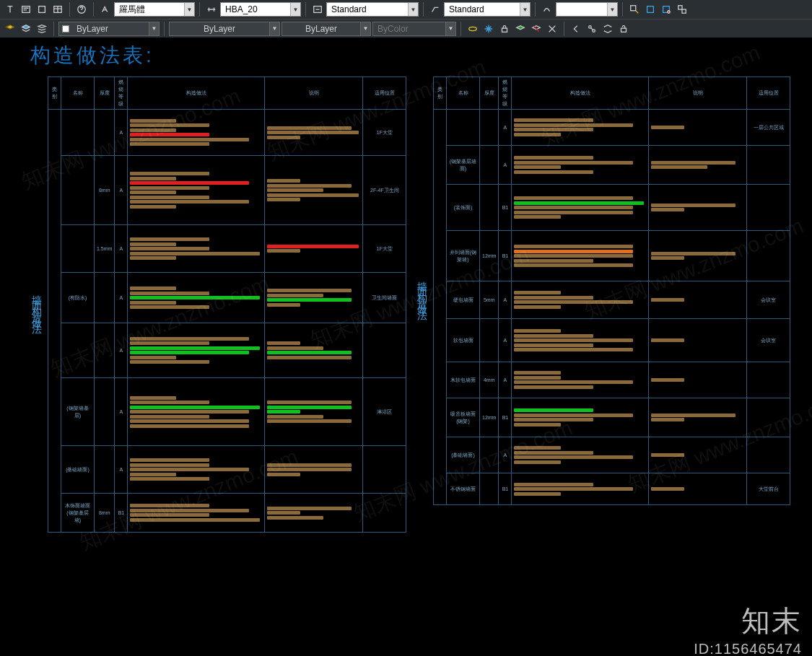 The height and width of the screenshot is (656, 812). I want to click on location-cell: 1F大堂, so click(385, 133).